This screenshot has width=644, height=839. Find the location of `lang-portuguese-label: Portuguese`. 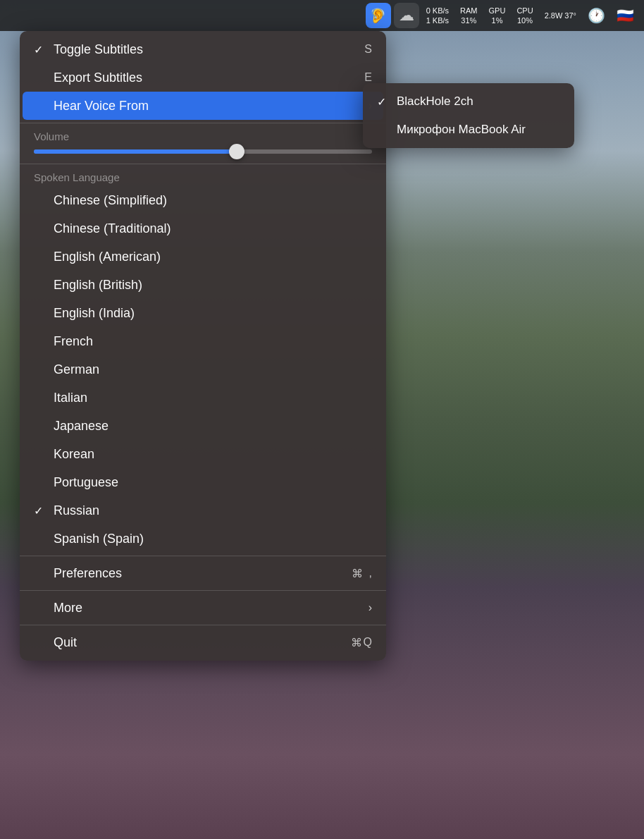

lang-portuguese-label: Portuguese is located at coordinates (86, 482).